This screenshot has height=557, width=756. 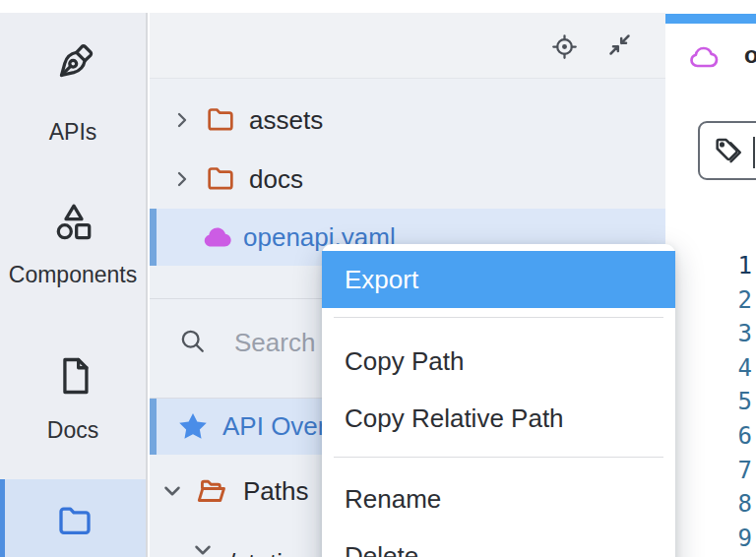 I want to click on cloud-icon, so click(x=219, y=239).